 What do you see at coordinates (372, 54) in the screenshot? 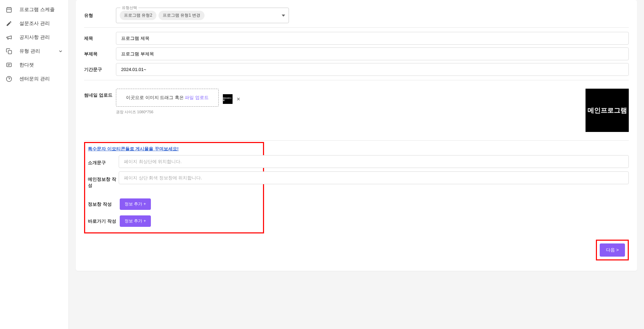
I see `subtitle-input` at bounding box center [372, 54].